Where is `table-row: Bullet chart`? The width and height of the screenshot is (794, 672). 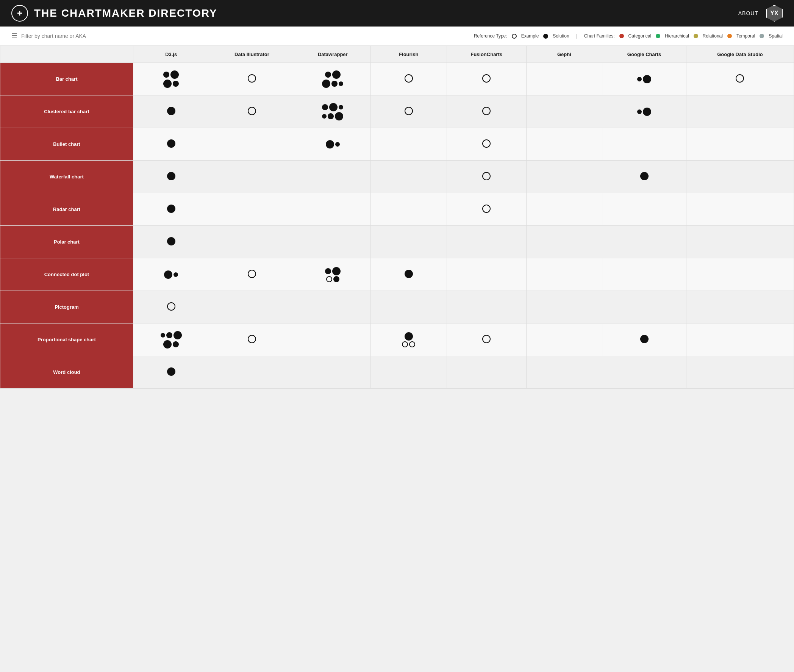 table-row: Bullet chart is located at coordinates (397, 144).